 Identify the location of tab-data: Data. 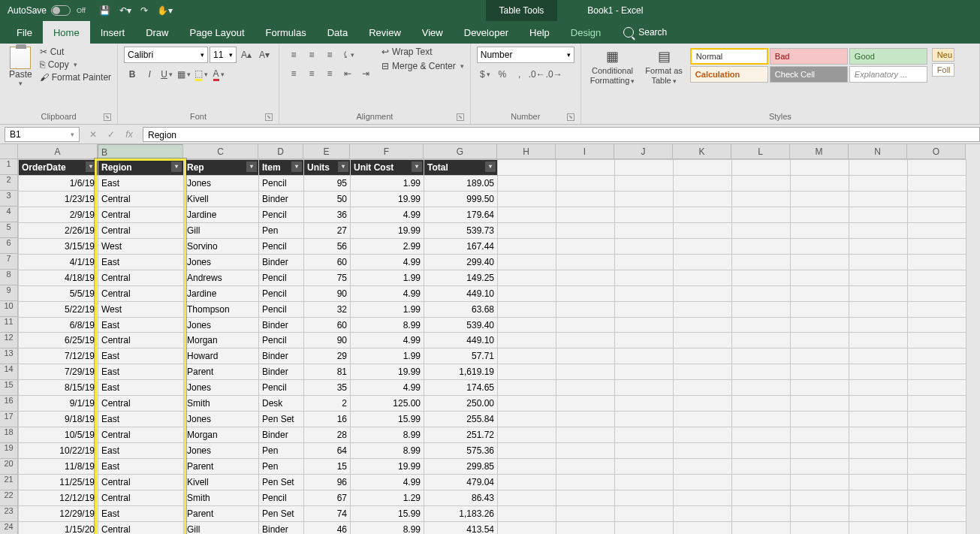
(338, 32).